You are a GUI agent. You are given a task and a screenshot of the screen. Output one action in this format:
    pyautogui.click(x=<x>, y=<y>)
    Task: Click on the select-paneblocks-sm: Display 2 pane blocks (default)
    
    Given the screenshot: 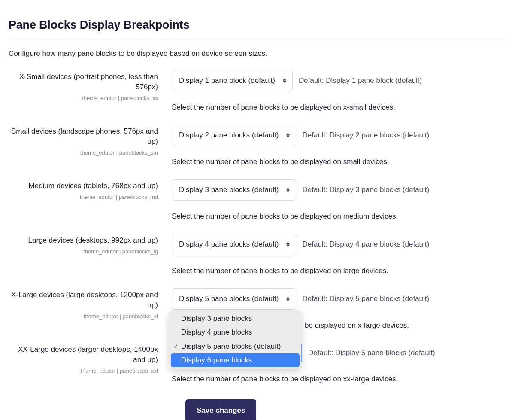 What is the action you would take?
    pyautogui.click(x=234, y=135)
    